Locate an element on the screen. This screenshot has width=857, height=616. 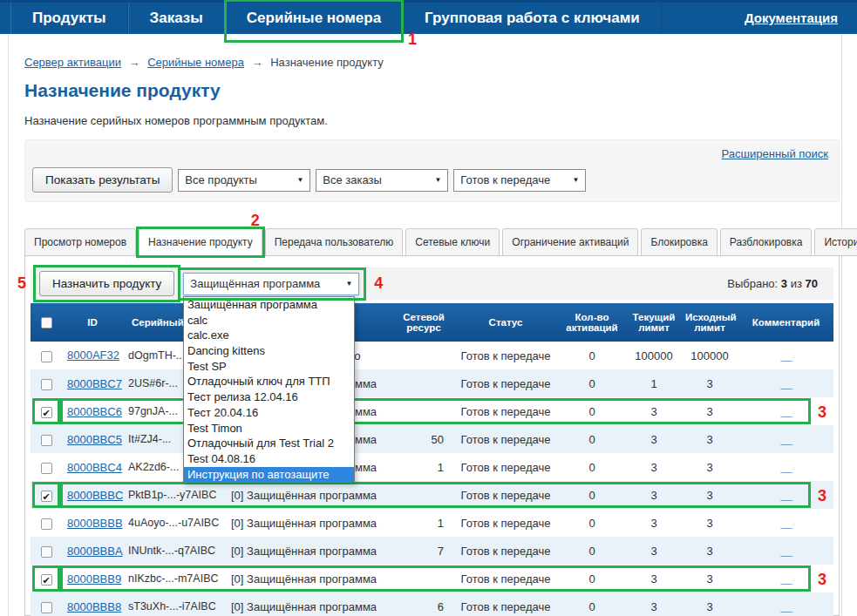
dropdown-item-3: Dancing kittens is located at coordinates (269, 351).